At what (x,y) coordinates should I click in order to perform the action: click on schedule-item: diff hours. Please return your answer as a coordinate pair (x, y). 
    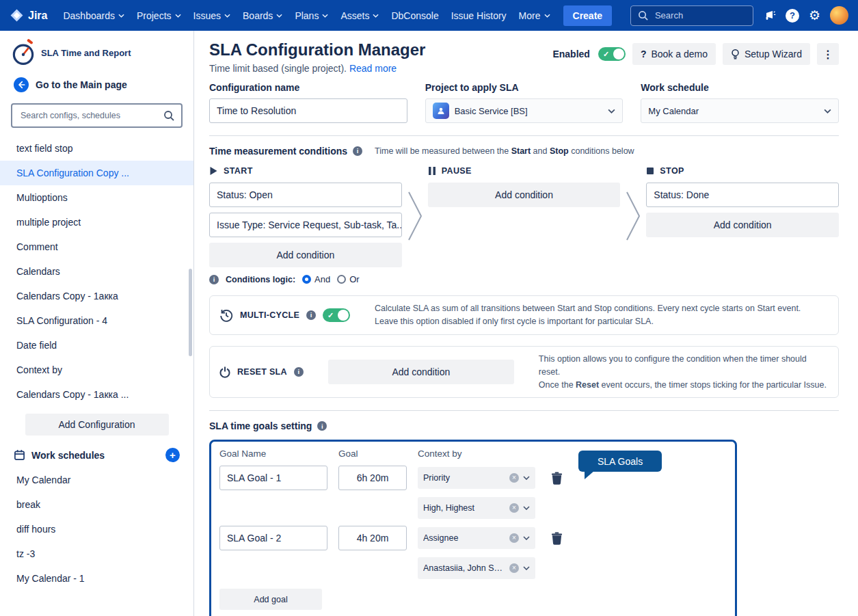
    Looking at the image, I should click on (97, 529).